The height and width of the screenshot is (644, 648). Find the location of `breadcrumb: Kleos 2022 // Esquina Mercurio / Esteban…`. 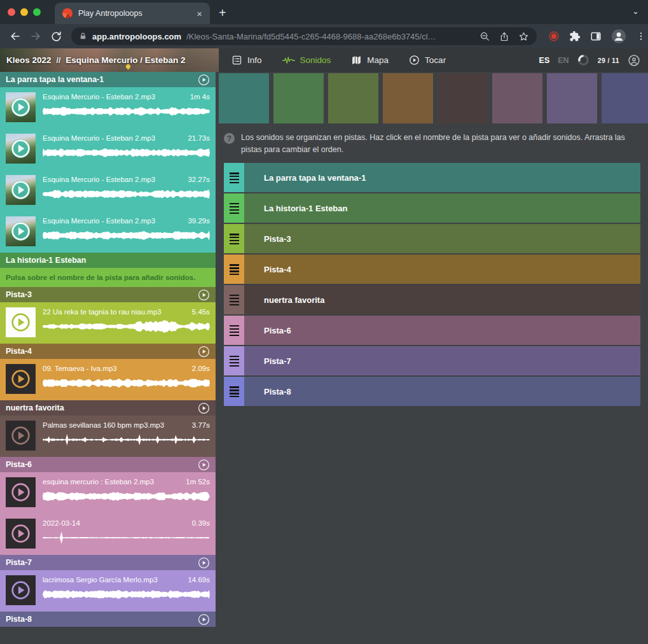

breadcrumb: Kleos 2022 // Esquina Mercurio / Esteban… is located at coordinates (109, 60).